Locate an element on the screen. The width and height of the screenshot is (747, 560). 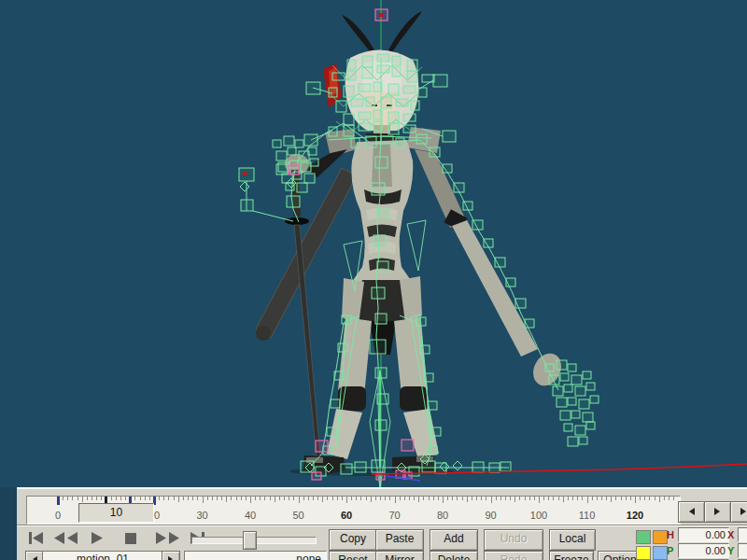
timeline-scroll-end-button is located at coordinates (739, 511).